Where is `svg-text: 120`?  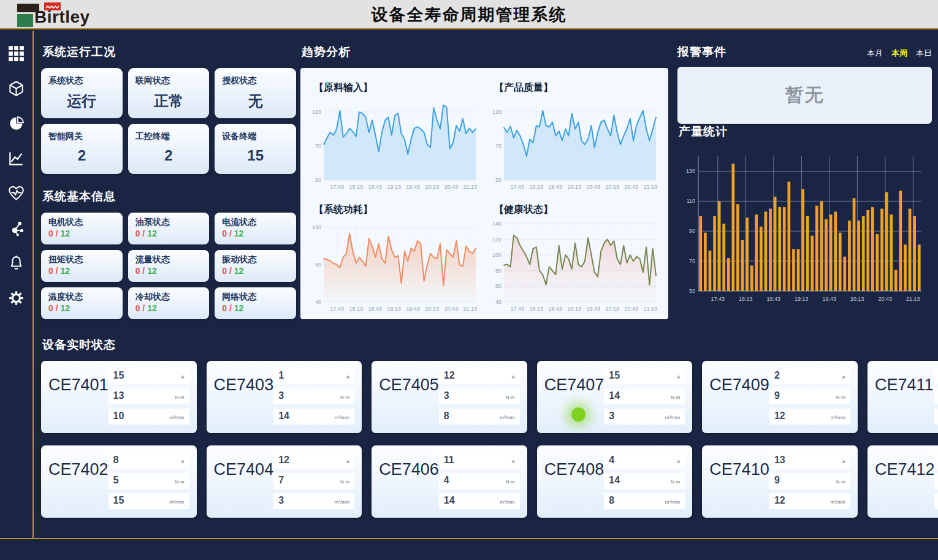
svg-text: 120 is located at coordinates (497, 240).